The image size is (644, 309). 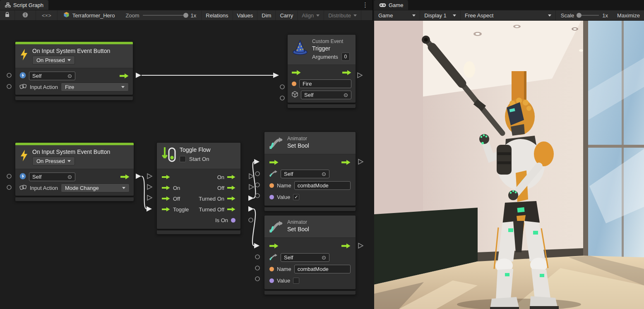 What do you see at coordinates (166, 209) in the screenshot?
I see `toggle-in-arrow` at bounding box center [166, 209].